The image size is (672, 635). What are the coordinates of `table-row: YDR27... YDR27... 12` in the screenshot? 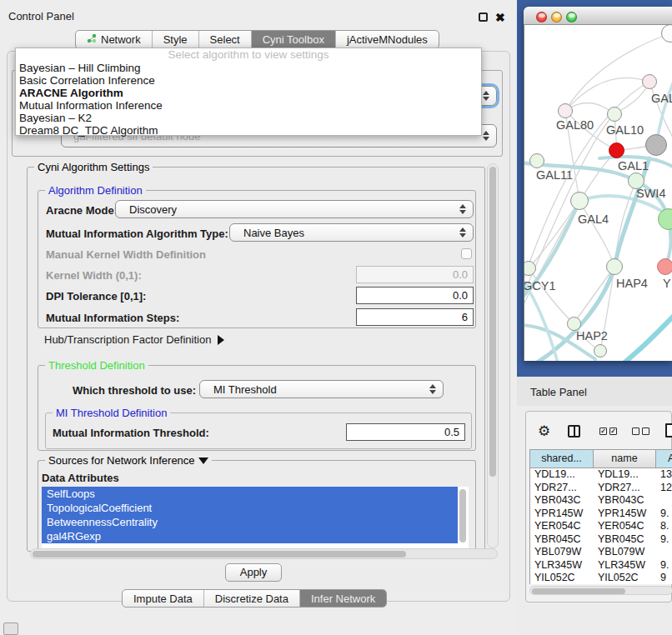 It's located at (601, 488).